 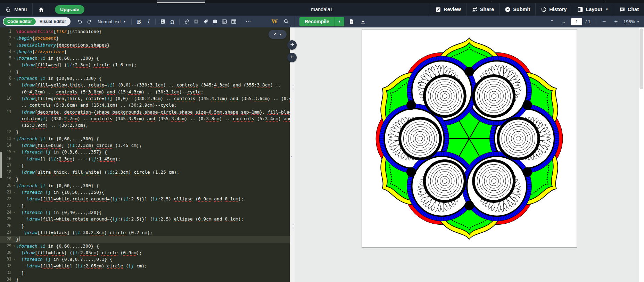 What do you see at coordinates (145, 105) in the screenshot?
I see `code-line: .. controls (5:3.6cm) and (15:4.1cm) .. …` at bounding box center [145, 105].